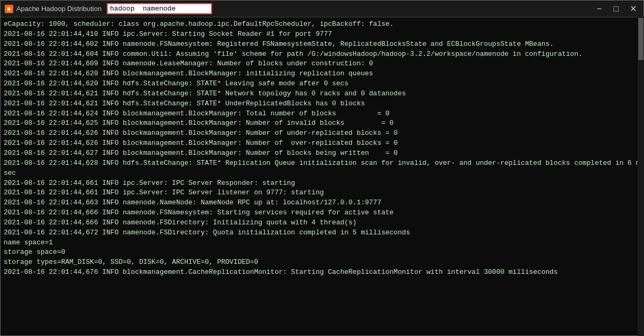 This screenshot has width=644, height=336. I want to click on app-title: Apache Hadoop Distribution, so click(59, 8).